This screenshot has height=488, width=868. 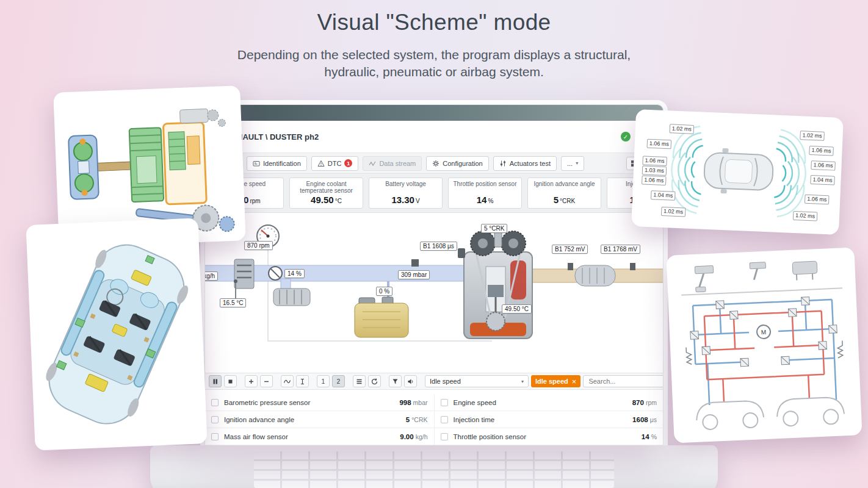 I want to click on table-row: Mass air flow sensor 9.00kg/h Throttle p…, so click(x=434, y=437).